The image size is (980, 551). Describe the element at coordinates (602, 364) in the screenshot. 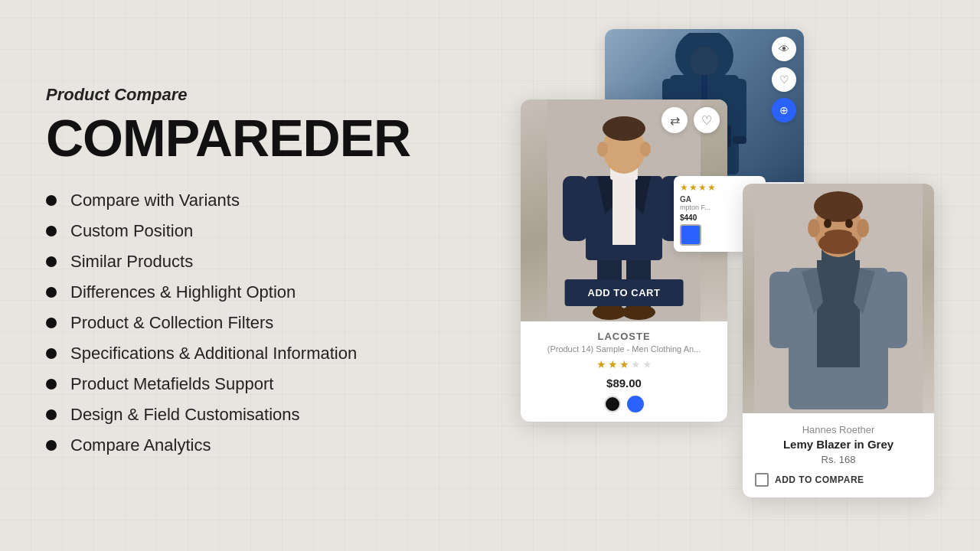

I see `star-1: ★` at that location.